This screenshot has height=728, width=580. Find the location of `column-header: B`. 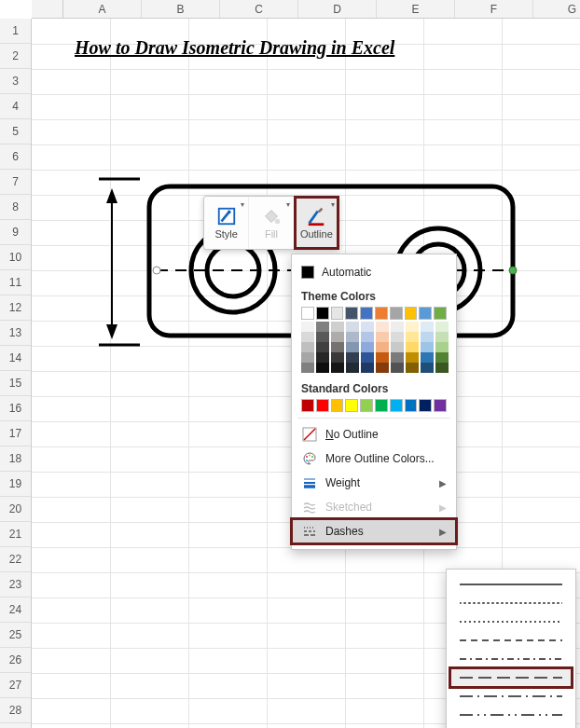

column-header: B is located at coordinates (181, 9).